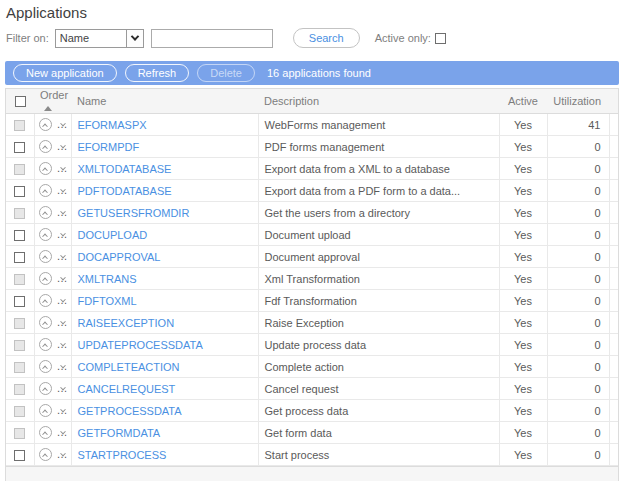 The height and width of the screenshot is (481, 624). What do you see at coordinates (164, 345) in the screenshot?
I see `row-name-cell: UPDATEPROCESSDATA` at bounding box center [164, 345].